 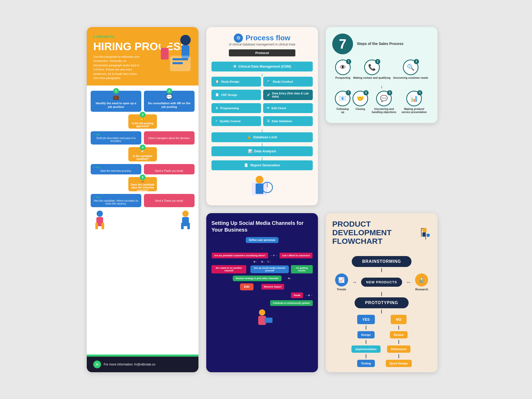 What do you see at coordinates (143, 115) in the screenshot?
I see `step-3-num: 3` at bounding box center [143, 115].